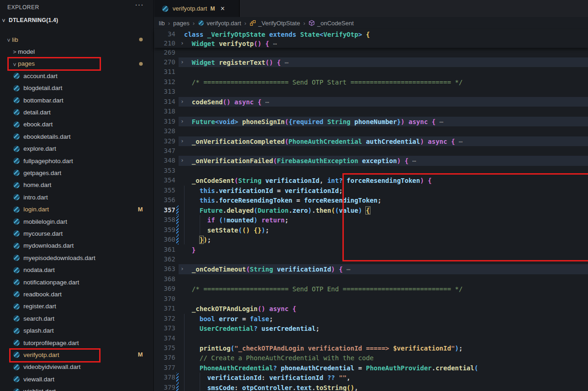 This screenshot has height=391, width=588. Describe the element at coordinates (77, 185) in the screenshot. I see `sidebar-item-home-dart: home.dart` at that location.